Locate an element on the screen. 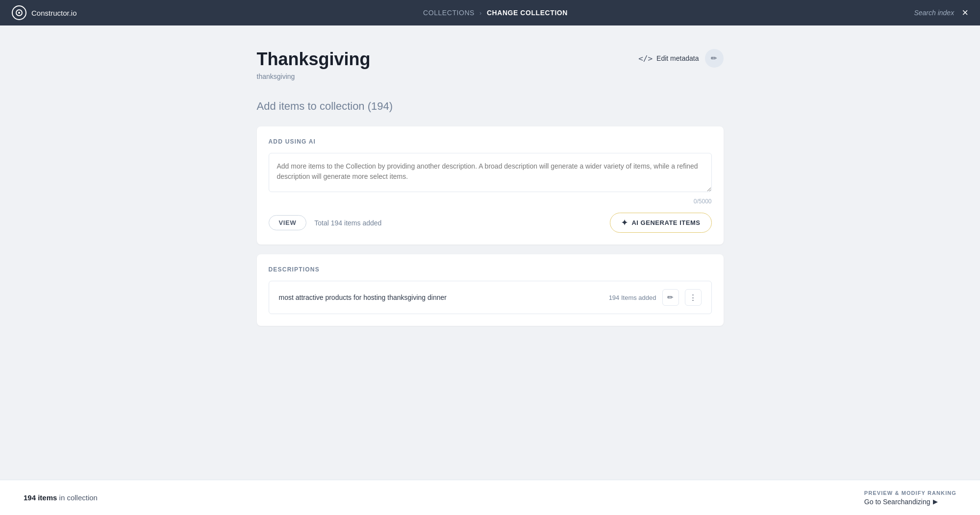  ai-generate-button: ✦ AI GENERATE ITEMS is located at coordinates (661, 222).